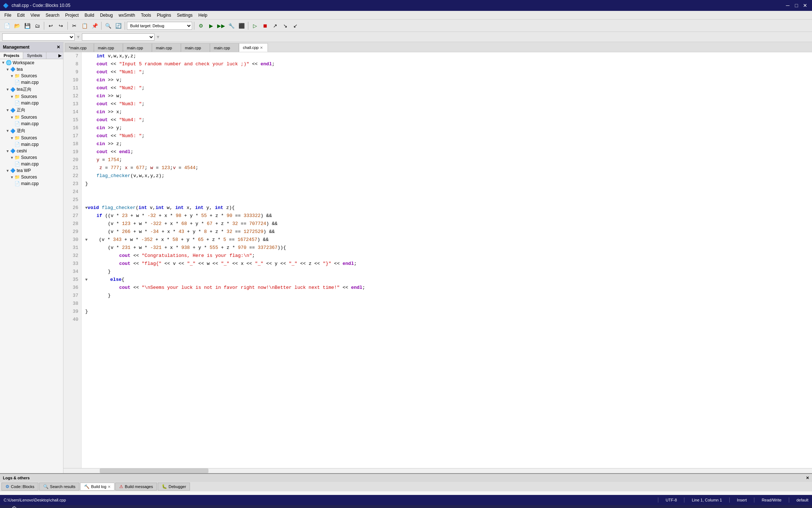 This screenshot has width=812, height=508. I want to click on step-into: ↘, so click(285, 26).